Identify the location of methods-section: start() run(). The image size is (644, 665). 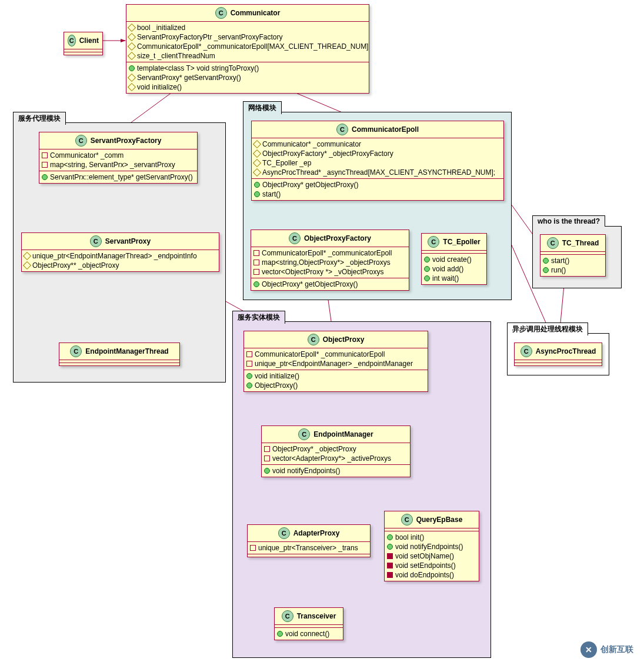
(573, 265).